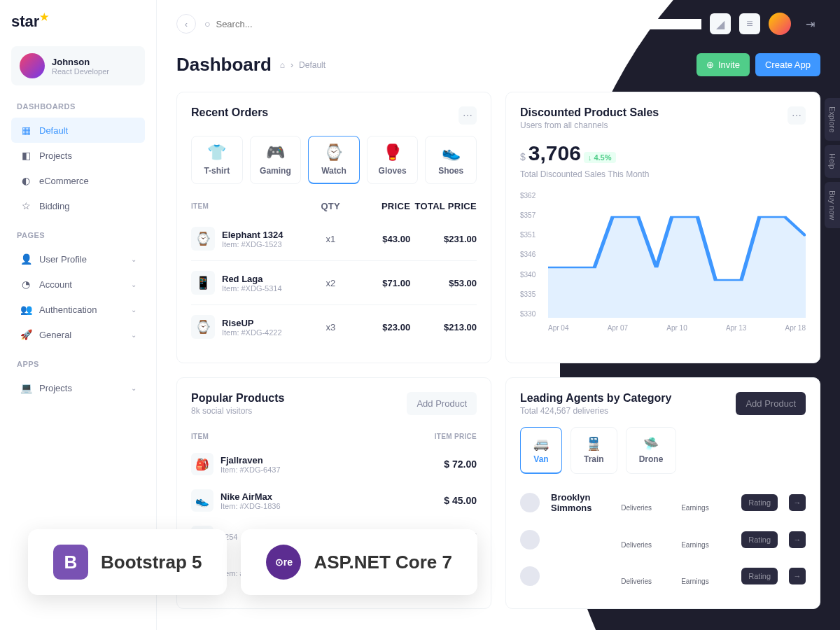  What do you see at coordinates (253, 562) in the screenshot?
I see `tech-pills: B Bootstrap 5 ⊙re ASP.NET Core 7` at bounding box center [253, 562].